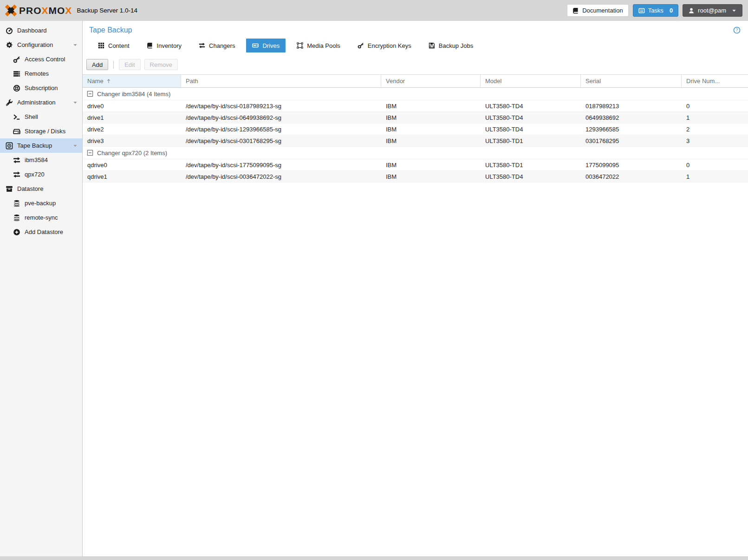 The height and width of the screenshot is (560, 748). I want to click on datastore-box-icon, so click(9, 189).